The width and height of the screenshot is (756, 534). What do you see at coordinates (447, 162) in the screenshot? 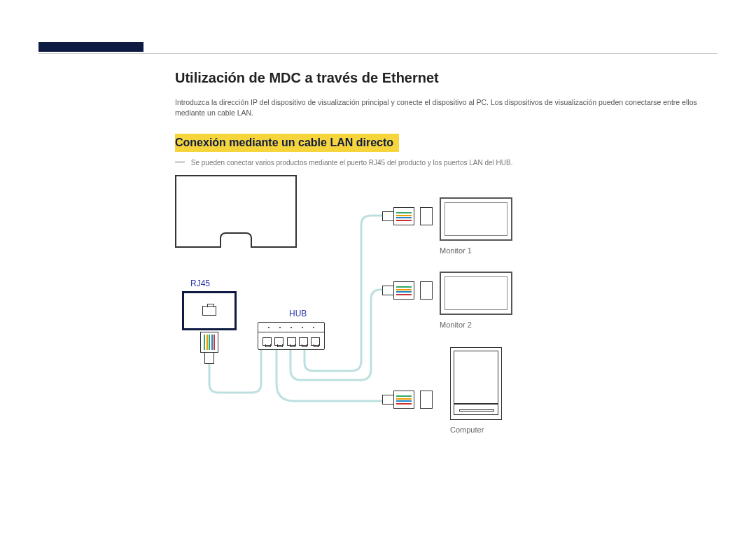
I see `note-line: Se pueden conectar varios productos medi…` at bounding box center [447, 162].